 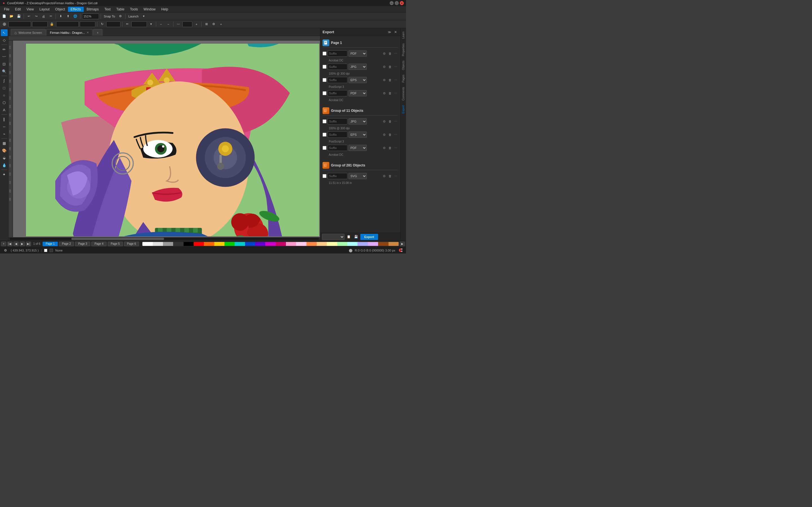 What do you see at coordinates (30, 9) in the screenshot?
I see `menu-view: View` at bounding box center [30, 9].